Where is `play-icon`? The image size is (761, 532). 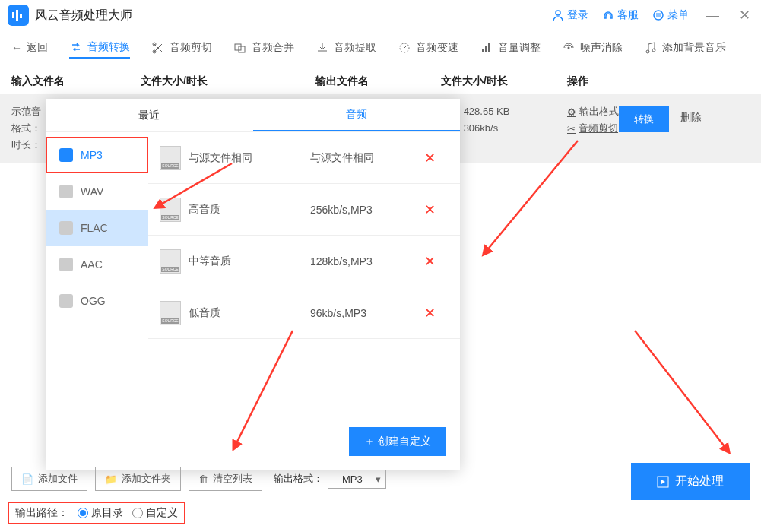 play-icon is located at coordinates (663, 482).